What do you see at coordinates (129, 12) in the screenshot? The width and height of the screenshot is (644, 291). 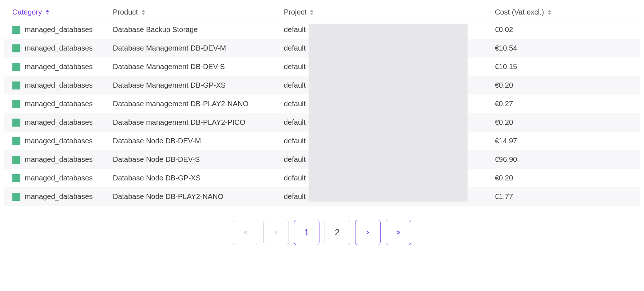 I see `column-header-product: Product` at bounding box center [129, 12].